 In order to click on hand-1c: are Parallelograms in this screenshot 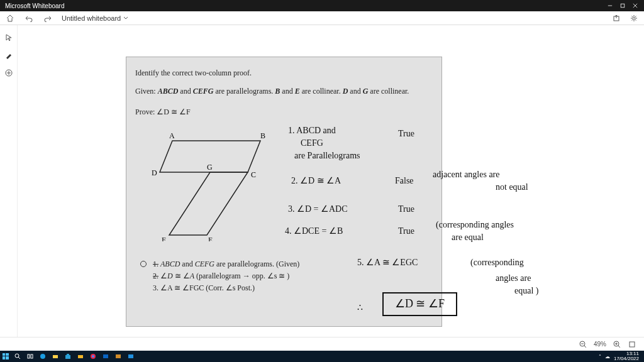, I will do `click(327, 156)`.